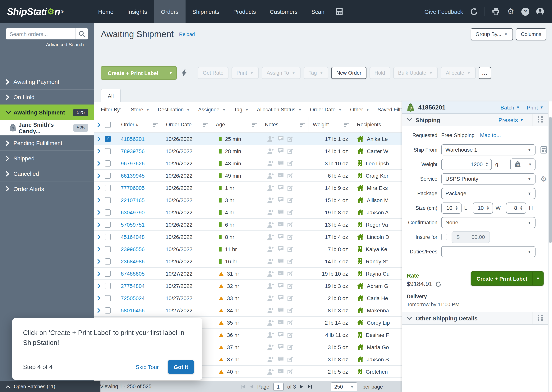  What do you see at coordinates (540, 12) in the screenshot?
I see `account-icon` at bounding box center [540, 12].